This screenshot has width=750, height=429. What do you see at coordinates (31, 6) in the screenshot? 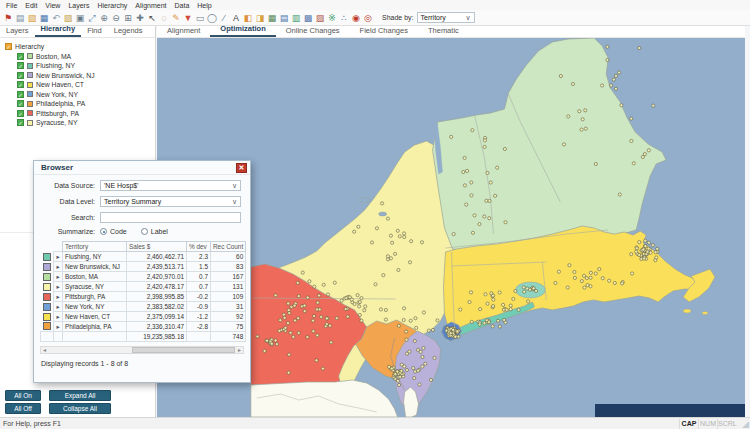
I see `menu-edit: Edit` at bounding box center [31, 6].